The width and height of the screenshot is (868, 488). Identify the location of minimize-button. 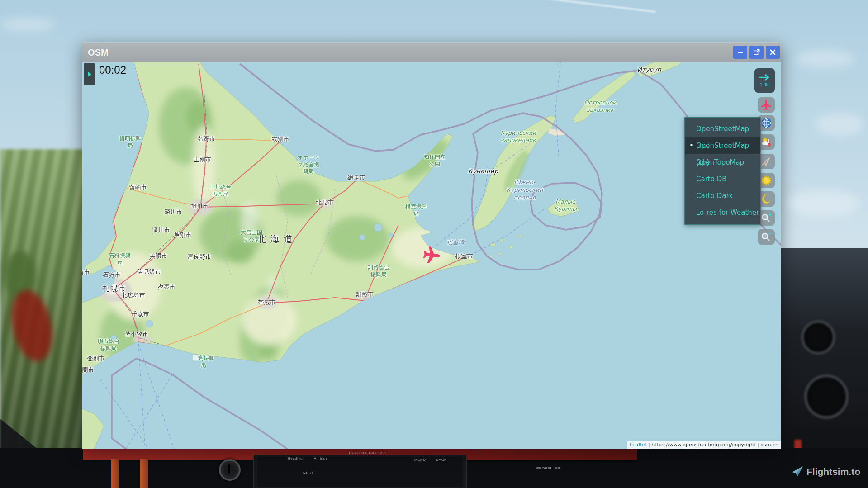
(740, 52).